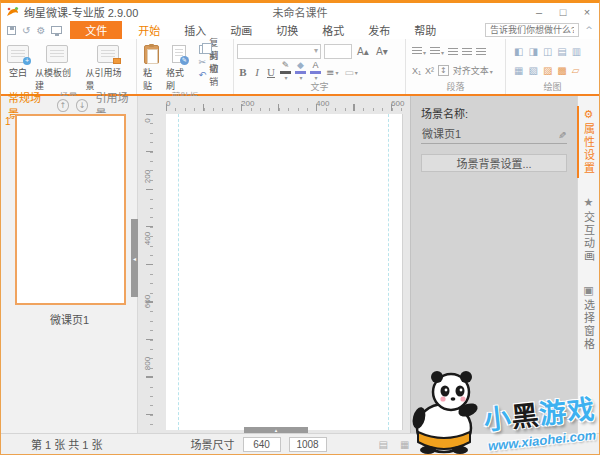 This screenshot has width=600, height=455. I want to click on scene-size-label: 场景尺寸, so click(213, 444).